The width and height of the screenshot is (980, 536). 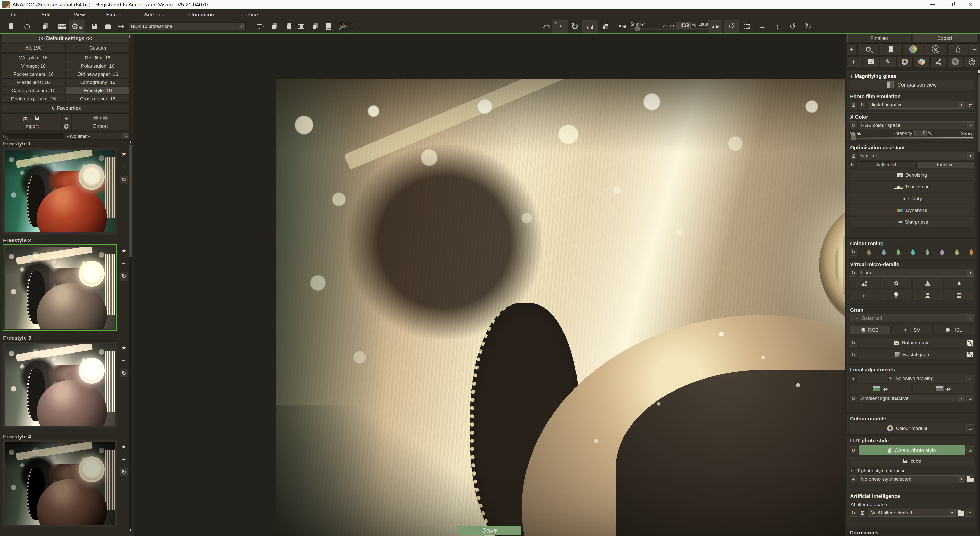 What do you see at coordinates (912, 199) in the screenshot?
I see `clarity-button: ◑Clarity` at bounding box center [912, 199].